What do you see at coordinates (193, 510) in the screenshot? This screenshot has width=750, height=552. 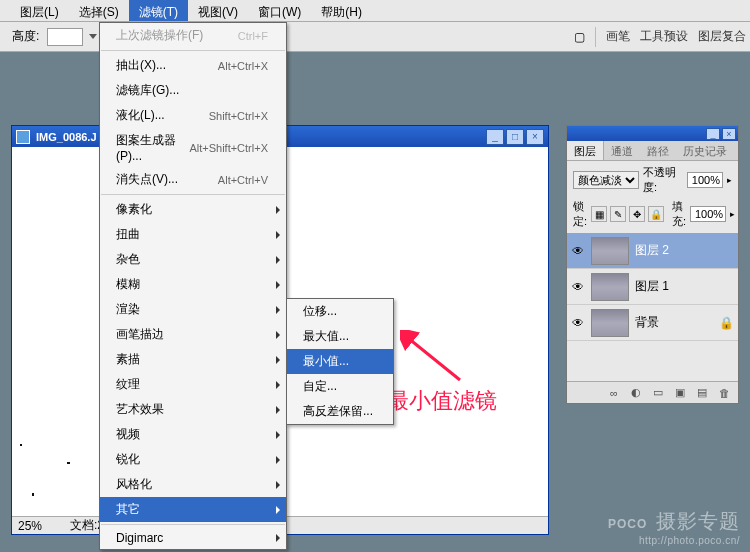 I see `menu-other: 其它` at bounding box center [193, 510].